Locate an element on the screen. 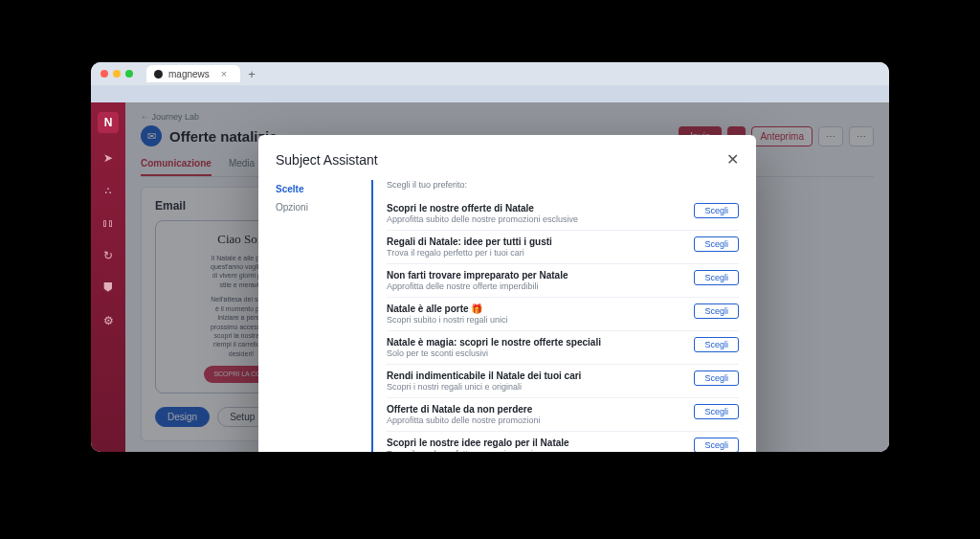 Image resolution: width=980 pixels, height=539 pixels. side-item-opzioni: Opzioni is located at coordinates (314, 207).